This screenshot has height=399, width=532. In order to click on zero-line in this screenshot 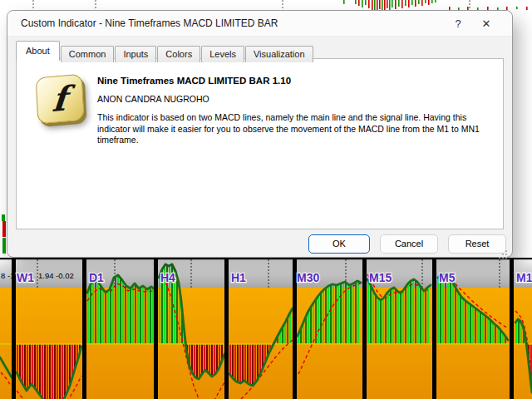, I will do `click(266, 344)`.